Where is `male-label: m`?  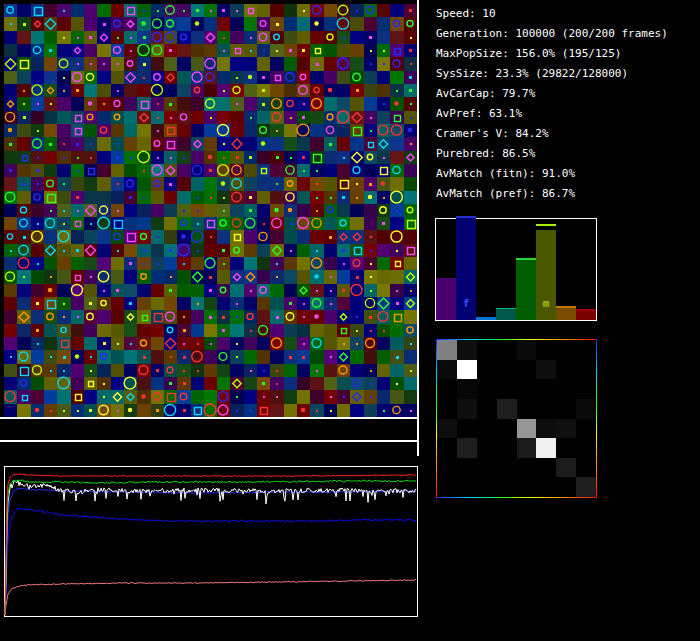
male-label: m is located at coordinates (546, 304).